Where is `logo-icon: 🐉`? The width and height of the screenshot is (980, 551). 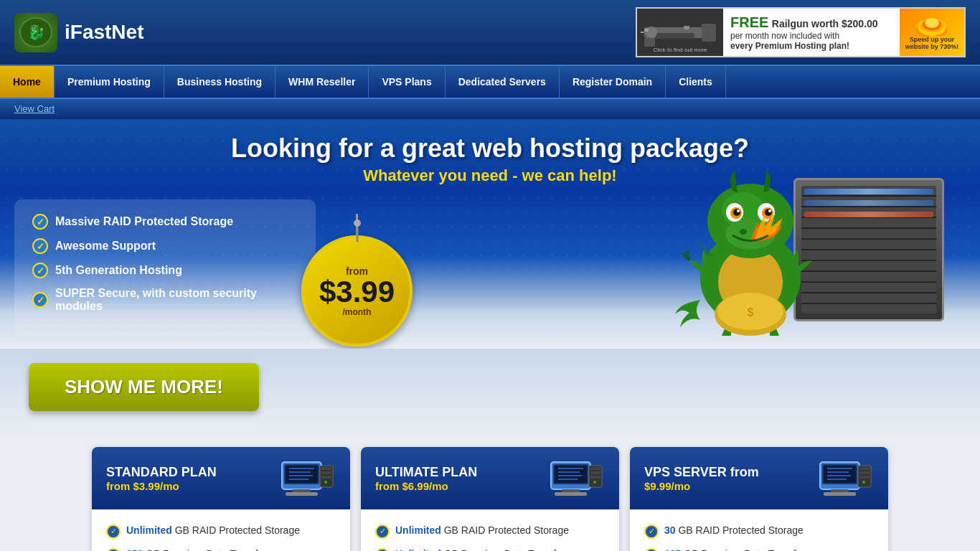
logo-icon: 🐉 is located at coordinates (36, 33).